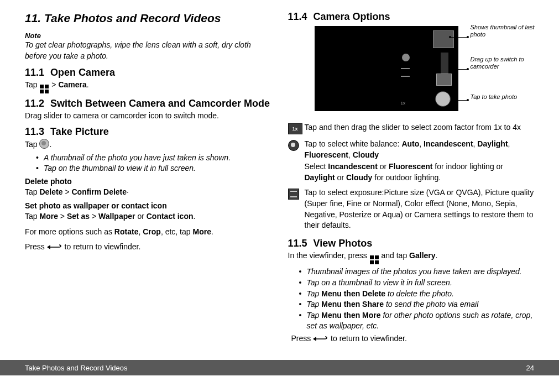 The height and width of the screenshot is (392, 559). Describe the element at coordinates (148, 181) in the screenshot. I see `delete-photo-heading: Delete photo` at that location.